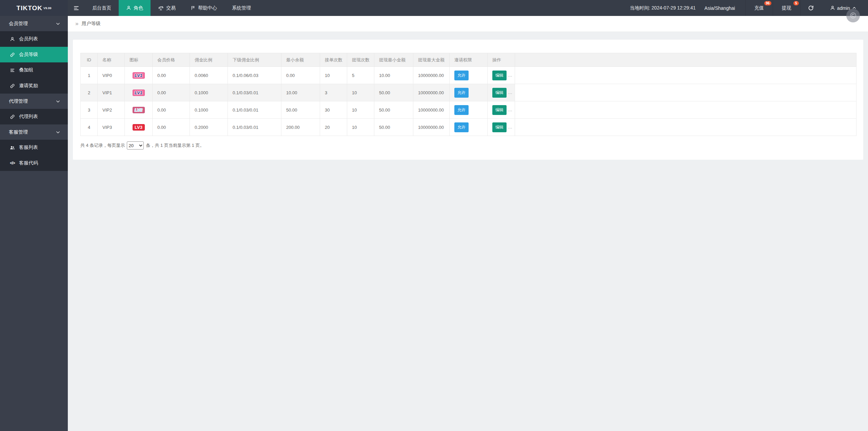 Image resolution: width=868 pixels, height=431 pixels. Describe the element at coordinates (469, 60) in the screenshot. I see `column-header: 邀请权限` at that location.